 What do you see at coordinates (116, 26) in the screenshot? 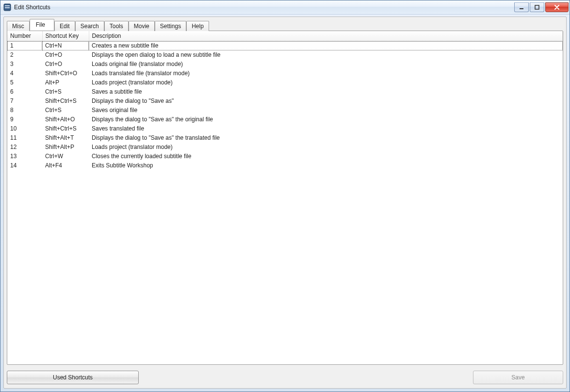
I see `tab-tools: Tools` at bounding box center [116, 26].